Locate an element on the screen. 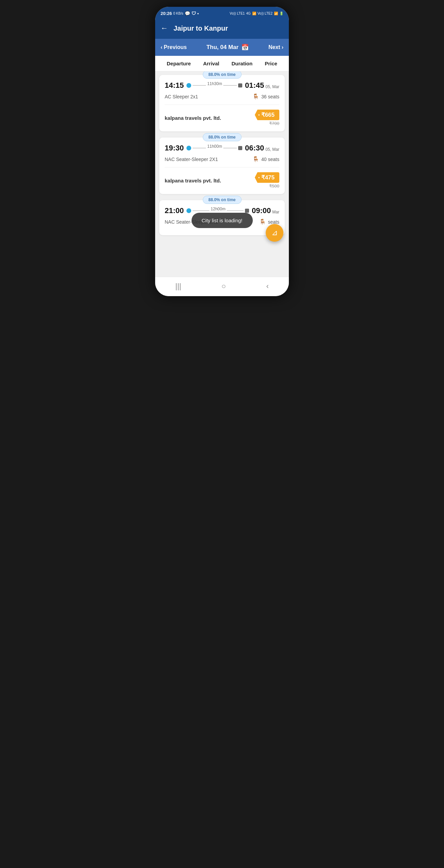 The height and width of the screenshot is (868, 444). bus-card-2: 19:30 11h00m 06:30 05, Mar NAC Seater-Sl… is located at coordinates (222, 166).